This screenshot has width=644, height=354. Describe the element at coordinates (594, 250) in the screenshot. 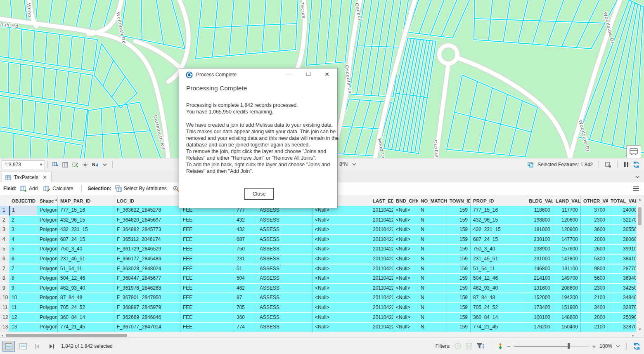

I see `table-cell: 2600` at that location.